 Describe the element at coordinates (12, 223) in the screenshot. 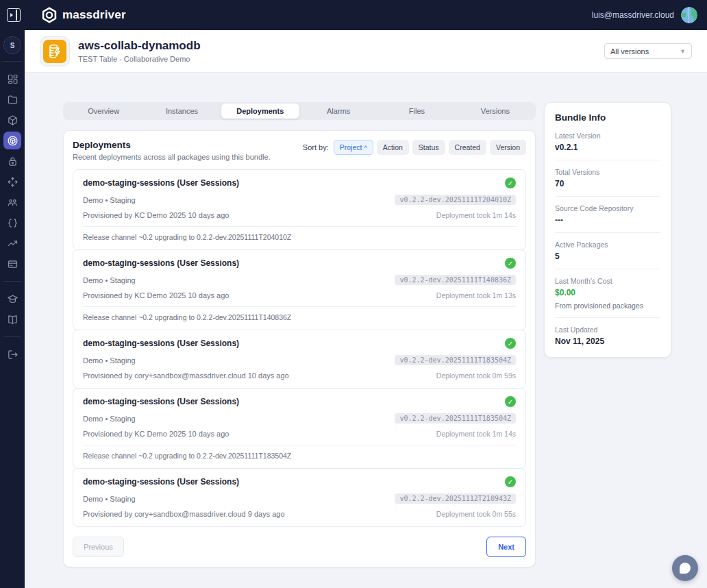

I see `sidebar-item-parameters` at that location.